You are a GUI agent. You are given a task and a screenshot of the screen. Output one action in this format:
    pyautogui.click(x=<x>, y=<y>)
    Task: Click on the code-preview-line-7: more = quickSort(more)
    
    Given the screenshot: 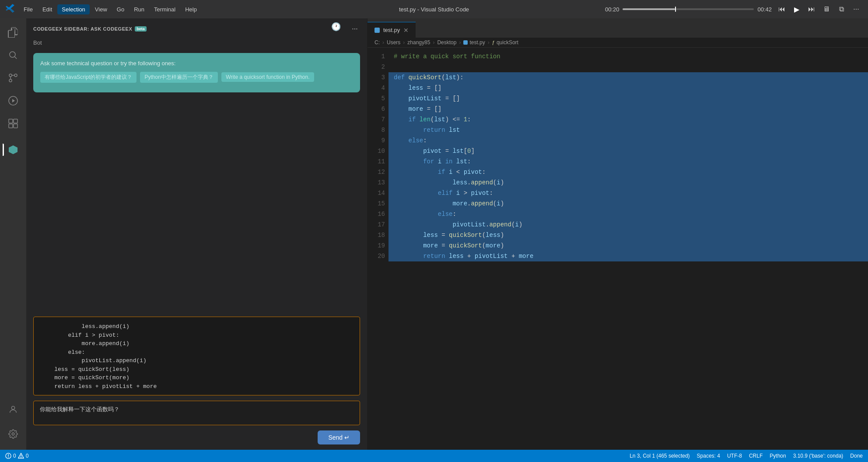 What is the action you would take?
    pyautogui.click(x=197, y=378)
    